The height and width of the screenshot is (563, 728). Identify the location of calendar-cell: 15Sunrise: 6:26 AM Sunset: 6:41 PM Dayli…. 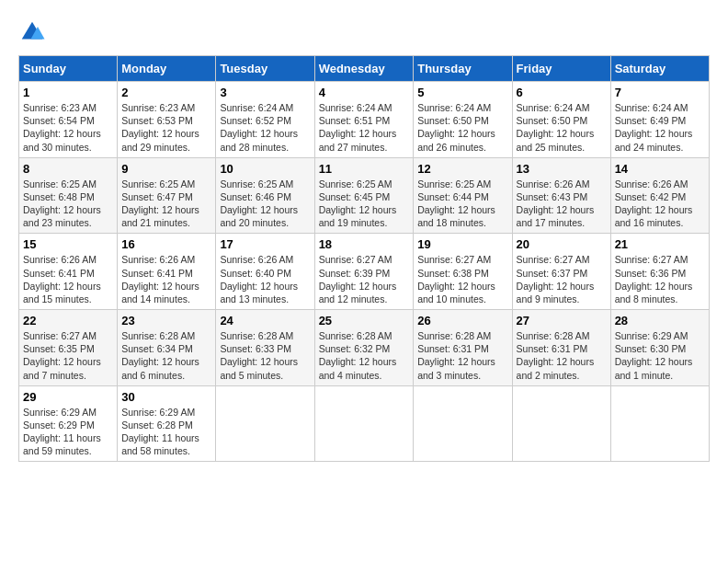
(68, 272).